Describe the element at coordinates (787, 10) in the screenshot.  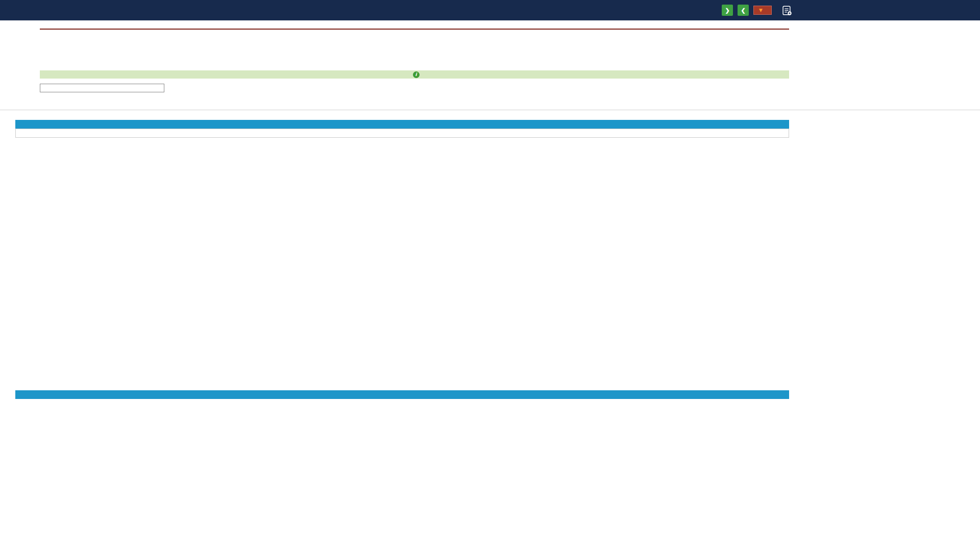
I see `report-icon` at that location.